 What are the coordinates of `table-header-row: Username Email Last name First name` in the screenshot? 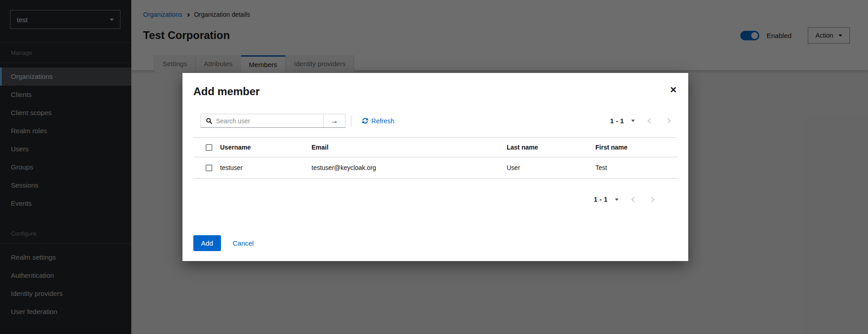 It's located at (436, 148).